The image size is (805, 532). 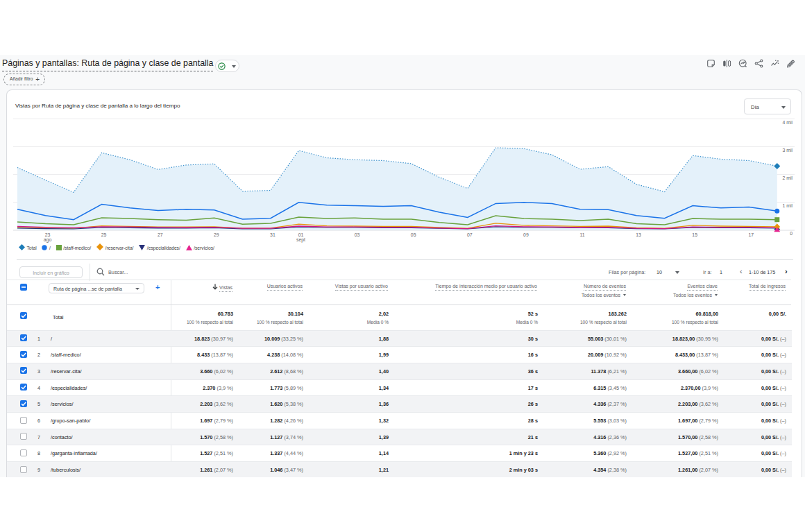 I want to click on svg-text: 3 mil, so click(x=787, y=150).